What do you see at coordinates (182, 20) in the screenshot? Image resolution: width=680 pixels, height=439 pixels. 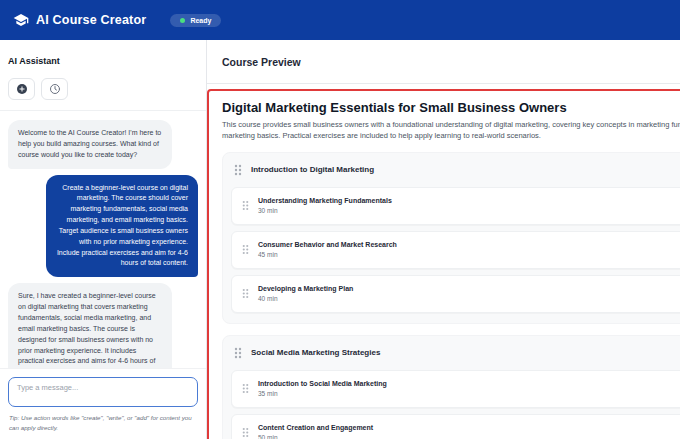 I see `ready-dot-icon` at bounding box center [182, 20].